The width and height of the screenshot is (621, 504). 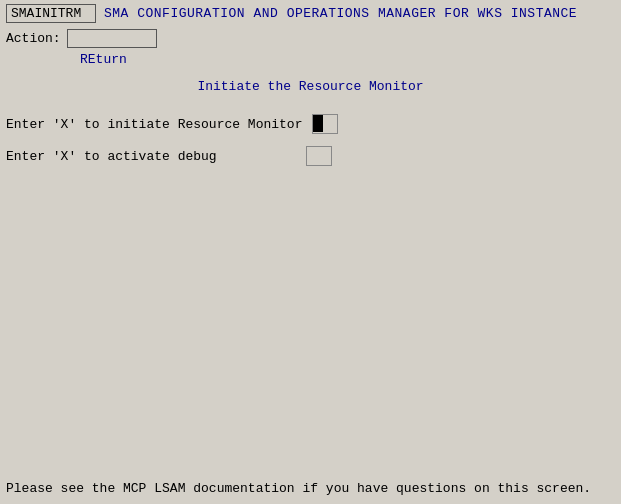 I want to click on action-label: Action:, so click(x=34, y=38).